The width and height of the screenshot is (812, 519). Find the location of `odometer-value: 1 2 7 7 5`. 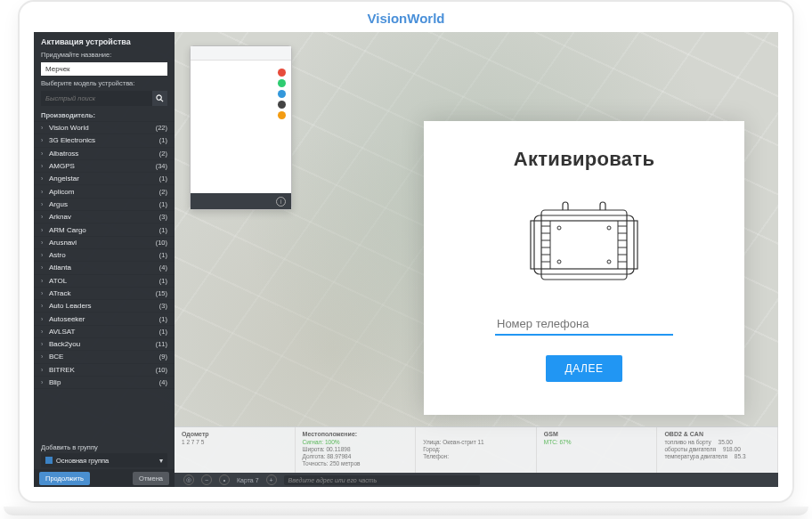

odometer-value: 1 2 7 7 5 is located at coordinates (235, 442).